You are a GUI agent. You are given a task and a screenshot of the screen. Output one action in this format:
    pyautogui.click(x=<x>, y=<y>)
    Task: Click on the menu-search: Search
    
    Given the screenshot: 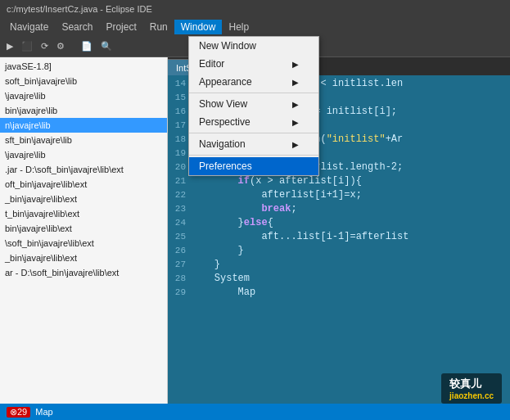 What is the action you would take?
    pyautogui.click(x=77, y=27)
    